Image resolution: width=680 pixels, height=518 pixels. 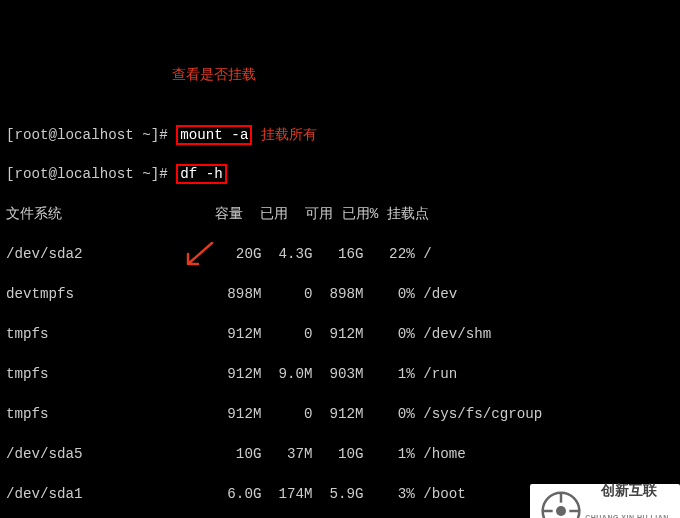 What do you see at coordinates (340, 214) in the screenshot?
I see `df-header: 文件系统 容量 已用 可用 已用% 挂载点 查看是否挂载` at bounding box center [340, 214].